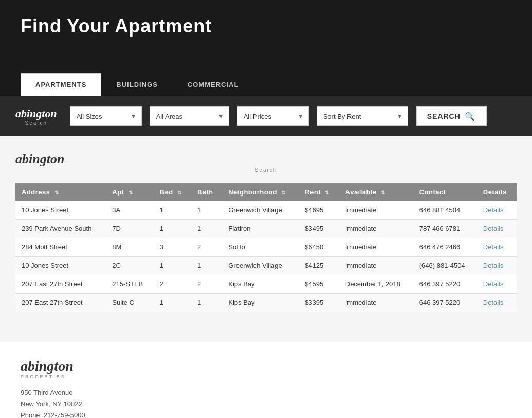  What do you see at coordinates (445, 229) in the screenshot?
I see `cell-contact: 787 466 6781` at bounding box center [445, 229].